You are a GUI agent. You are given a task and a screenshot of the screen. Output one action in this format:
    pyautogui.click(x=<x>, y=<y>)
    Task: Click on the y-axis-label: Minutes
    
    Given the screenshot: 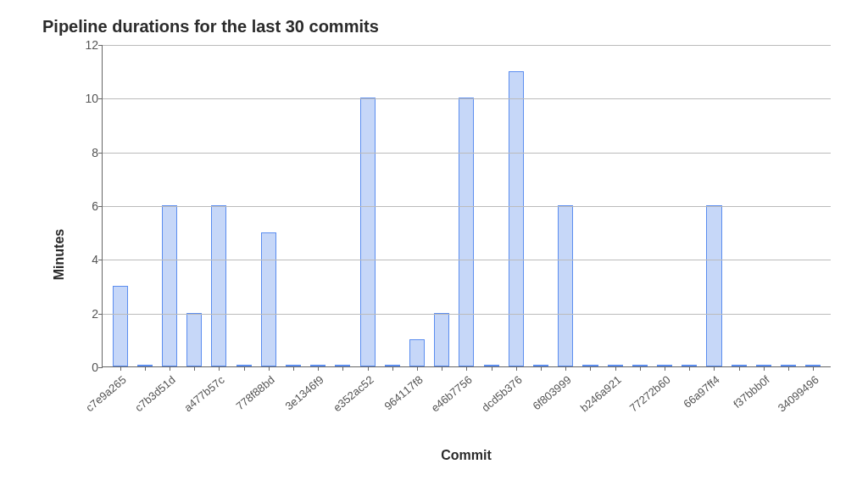 What is the action you would take?
    pyautogui.click(x=59, y=254)
    